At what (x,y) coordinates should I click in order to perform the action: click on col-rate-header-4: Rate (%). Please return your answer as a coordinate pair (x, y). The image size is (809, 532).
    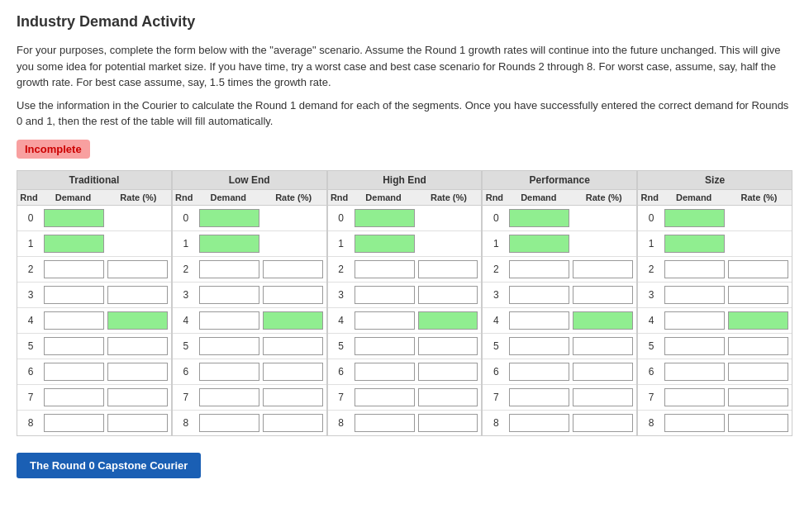
    Looking at the image, I should click on (759, 197).